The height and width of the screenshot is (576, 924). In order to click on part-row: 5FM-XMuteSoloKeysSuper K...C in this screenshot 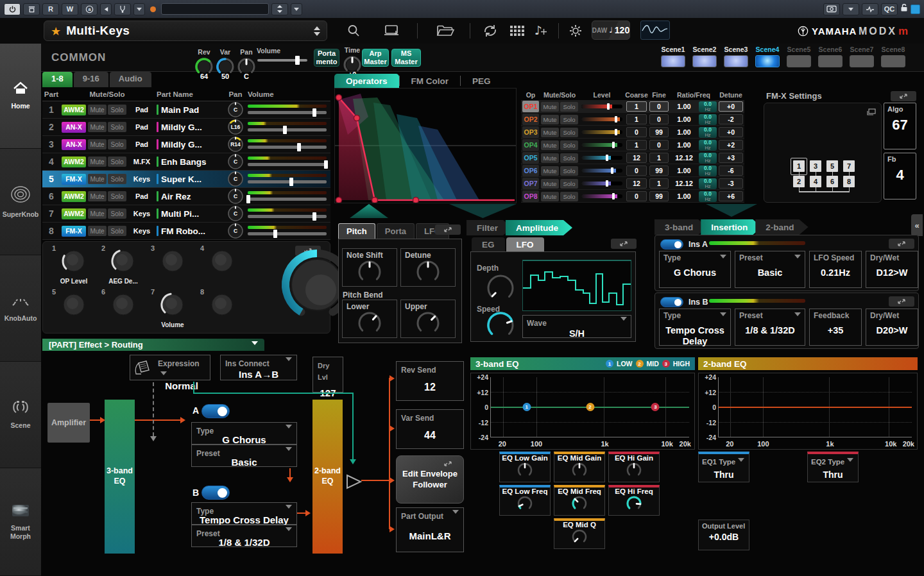, I will do `click(186, 180)`.